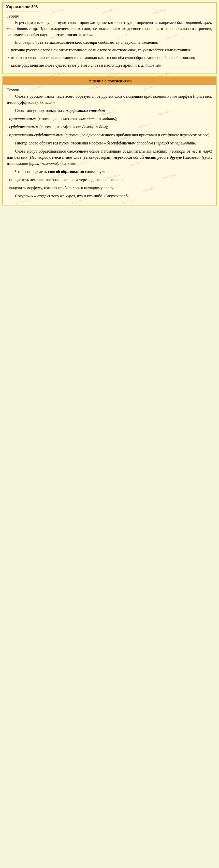 This screenshot has height=868, width=219. What do you see at coordinates (110, 99) in the screenshot?
I see `solution-para-1: Слова в русском языке чаще всего образую…` at bounding box center [110, 99].